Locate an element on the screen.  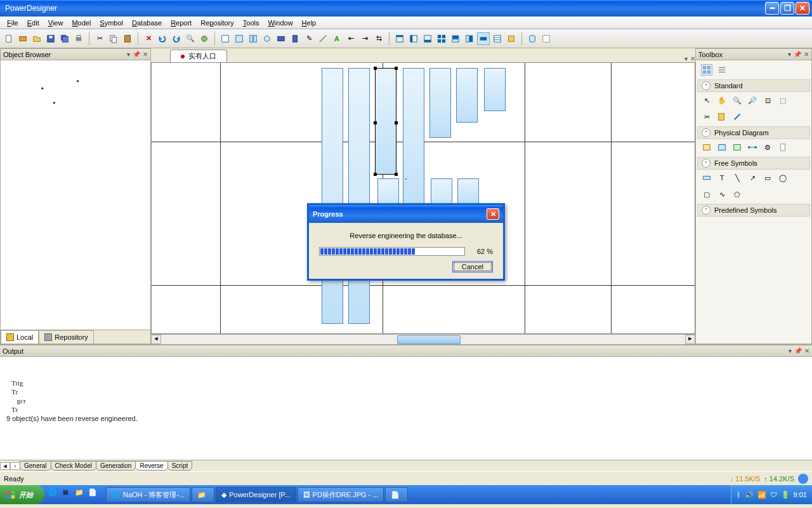
output-tab-gen: Generation is located at coordinates (115, 466).